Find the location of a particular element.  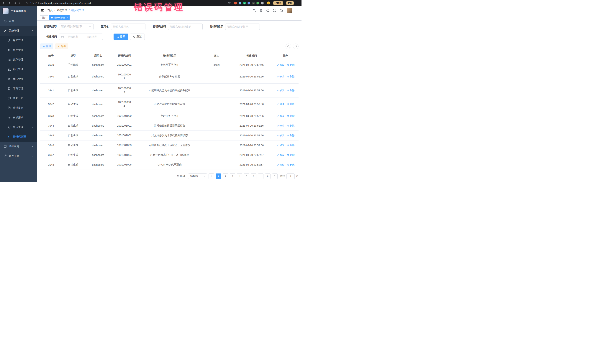

sidebar-item-sms: 短信管理 is located at coordinates (19, 127).